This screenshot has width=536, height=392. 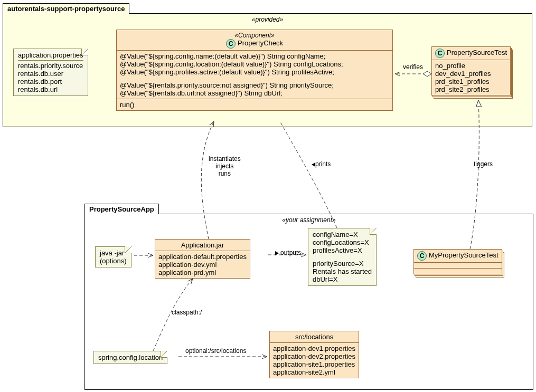 What do you see at coordinates (288, 253) in the screenshot?
I see `label-outputs: outputs` at bounding box center [288, 253].